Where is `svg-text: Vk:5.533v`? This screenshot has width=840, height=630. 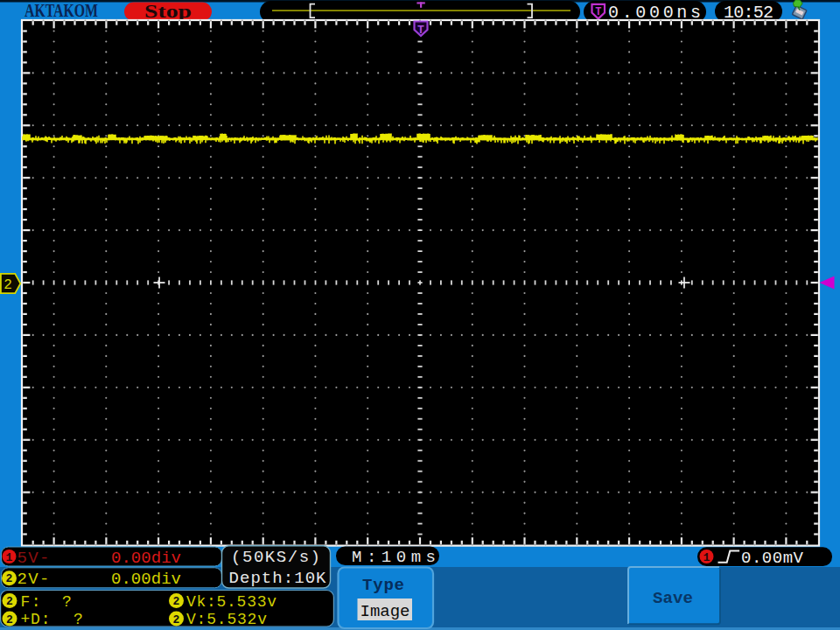 svg-text: Vk:5.533v is located at coordinates (231, 602).